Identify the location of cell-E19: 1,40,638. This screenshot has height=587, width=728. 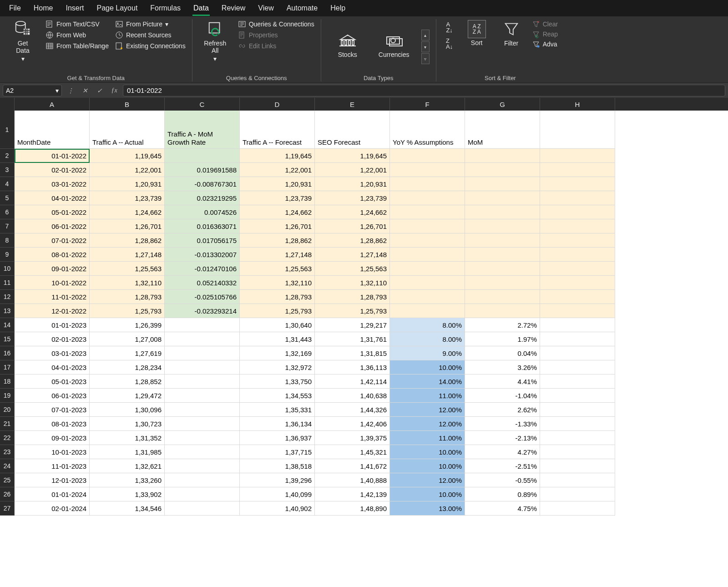
(352, 396).